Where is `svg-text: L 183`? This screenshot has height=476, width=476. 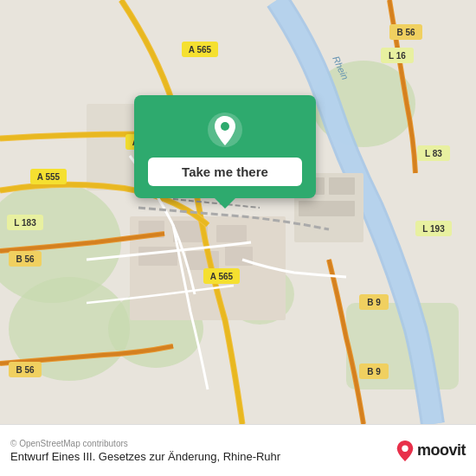
svg-text: L 183 is located at coordinates (25, 223).